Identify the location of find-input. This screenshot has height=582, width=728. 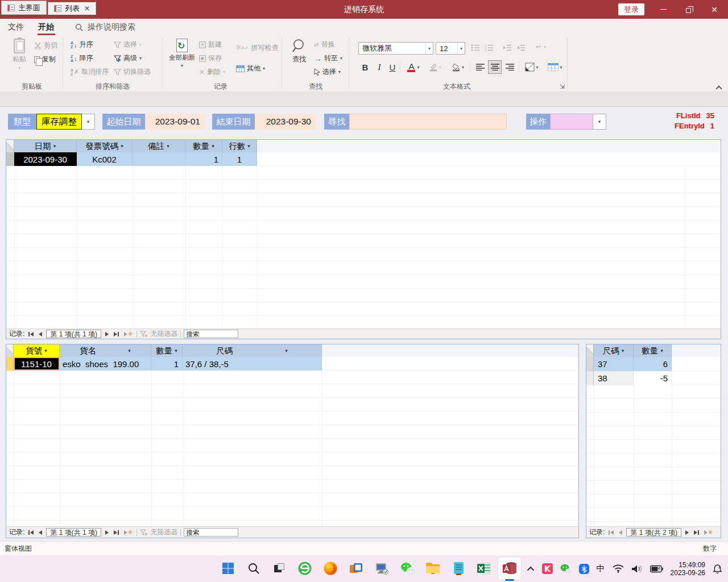
(428, 122).